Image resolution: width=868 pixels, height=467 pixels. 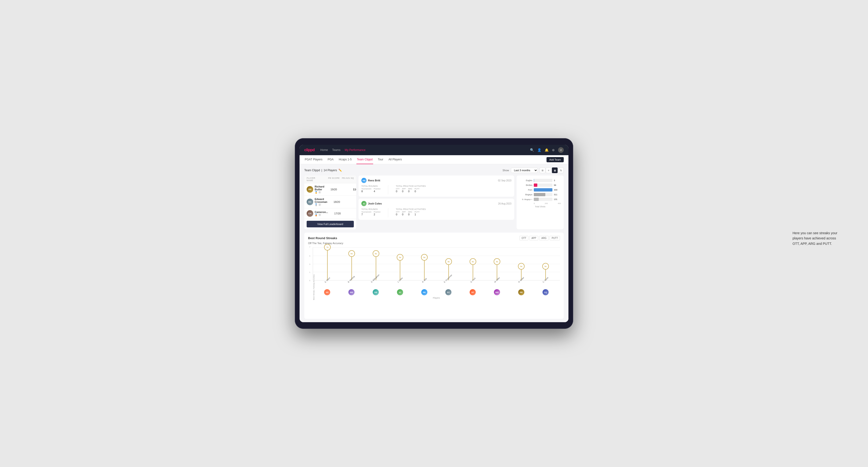 I want to click on filter-arg: ARG, so click(x=544, y=238).